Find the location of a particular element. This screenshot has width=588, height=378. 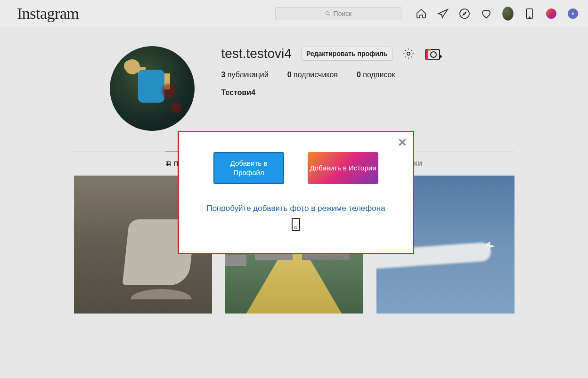

add-to-stories-button: Добавить в Истории is located at coordinates (343, 168).